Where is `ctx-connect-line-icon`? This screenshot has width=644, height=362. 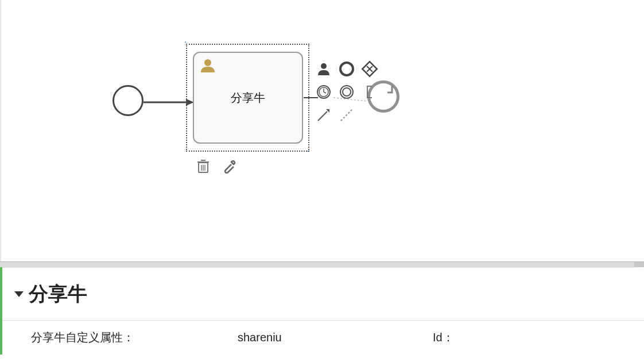 ctx-connect-line-icon is located at coordinates (347, 115).